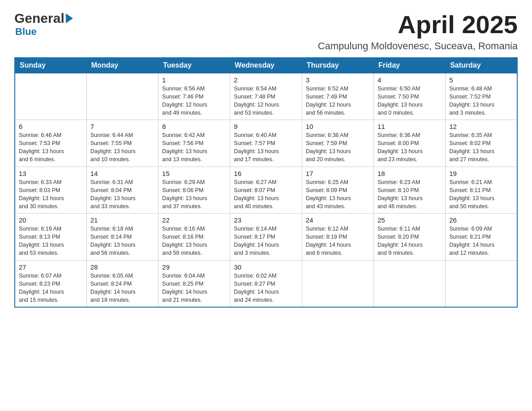 The image size is (532, 411). What do you see at coordinates (266, 267) in the screenshot?
I see `day-number: 30` at bounding box center [266, 267].